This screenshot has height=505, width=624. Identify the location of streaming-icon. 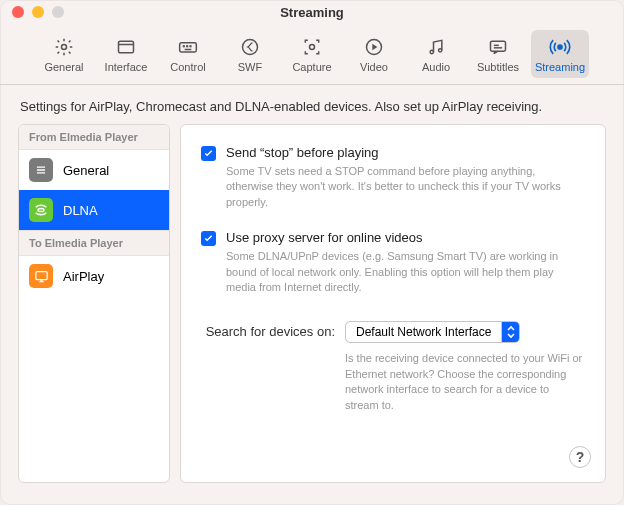
(560, 47).